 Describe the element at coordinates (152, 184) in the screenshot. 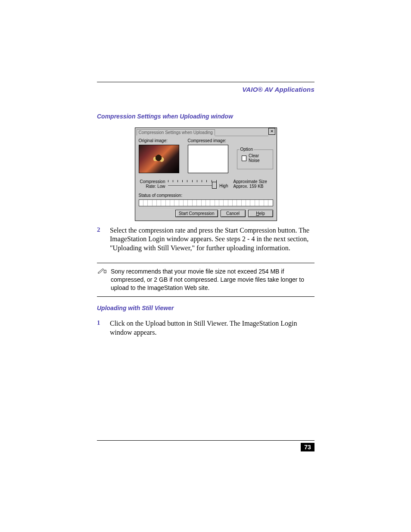

I see `compression-rate-label: Compression Rate: Low` at that location.